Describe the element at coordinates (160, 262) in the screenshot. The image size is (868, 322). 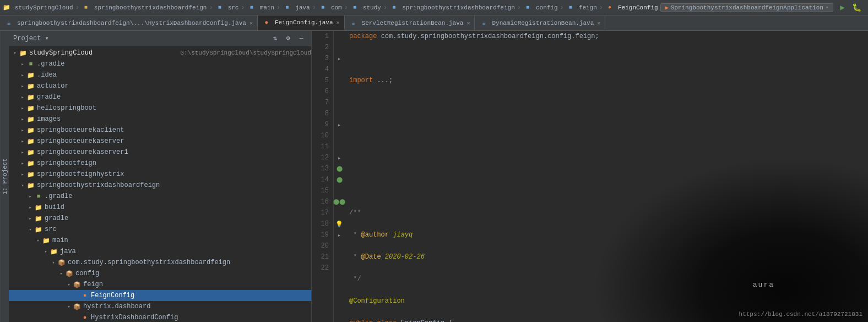
I see `tree-item-package: 📦 com.study.springboothystrixdashboardfe…` at that location.